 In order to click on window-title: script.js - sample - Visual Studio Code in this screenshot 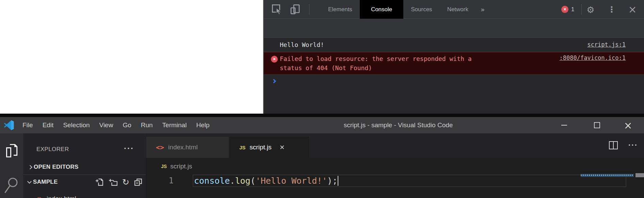, I will do `click(398, 125)`.